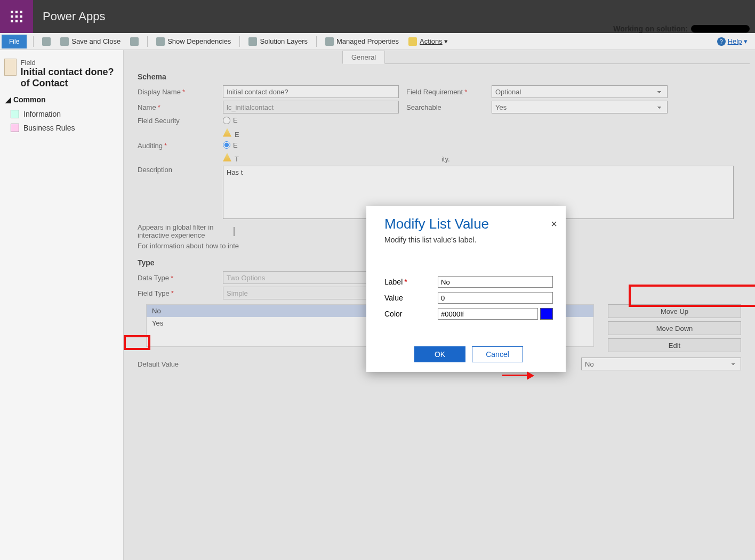 Image resolution: width=755 pixels, height=560 pixels. Describe the element at coordinates (46, 42) in the screenshot. I see `save-icon` at that location.